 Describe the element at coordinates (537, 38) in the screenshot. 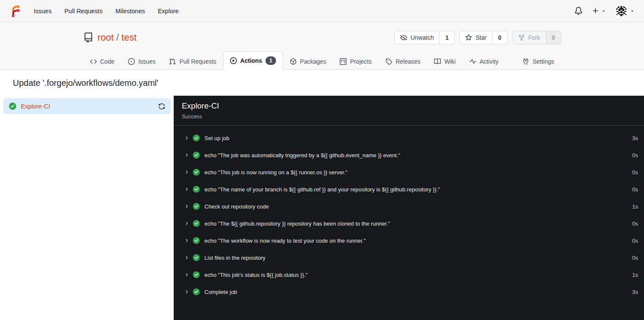

I see `fork-button-group: Fork 0` at that location.